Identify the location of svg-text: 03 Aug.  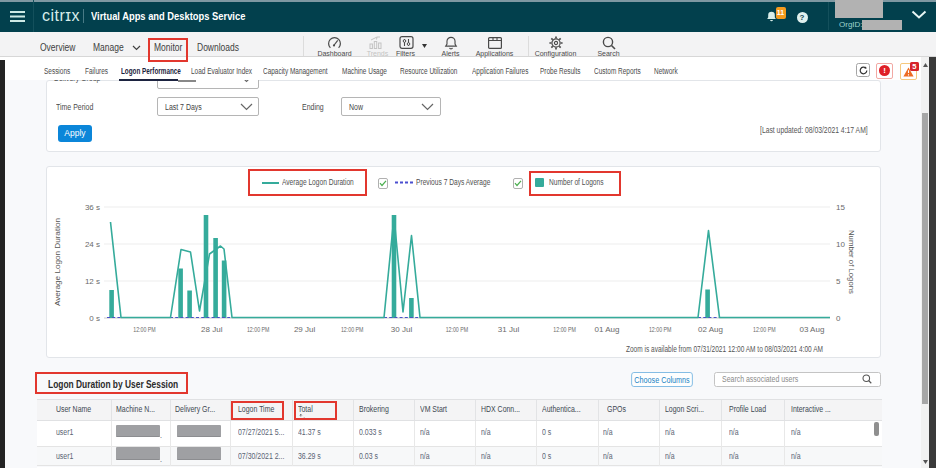
(812, 330).